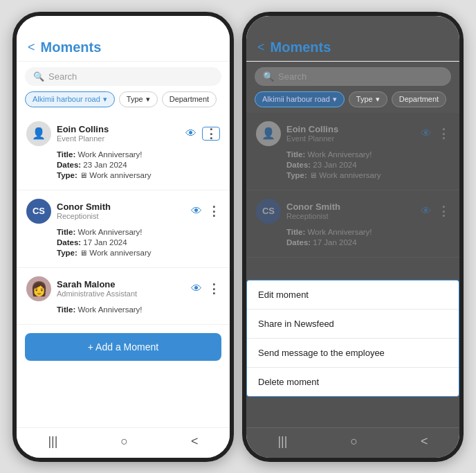 The width and height of the screenshot is (476, 473). Describe the element at coordinates (83, 129) in the screenshot. I see `employee-name-1-left: Eoin Collins` at that location.